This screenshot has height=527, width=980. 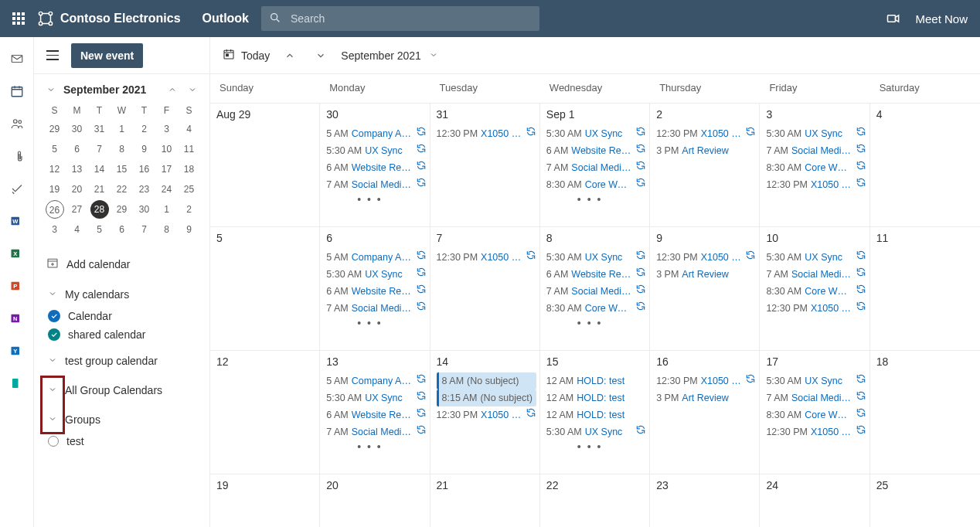 I want to click on mini-cal-day: 13, so click(x=77, y=169).